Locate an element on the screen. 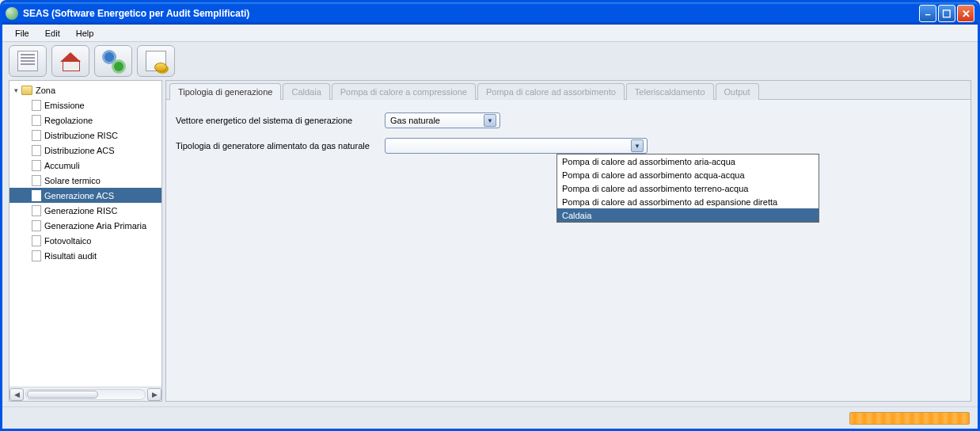  dropdown-option: Pompa di calore ad assorbimento ad espan… is located at coordinates (688, 201).